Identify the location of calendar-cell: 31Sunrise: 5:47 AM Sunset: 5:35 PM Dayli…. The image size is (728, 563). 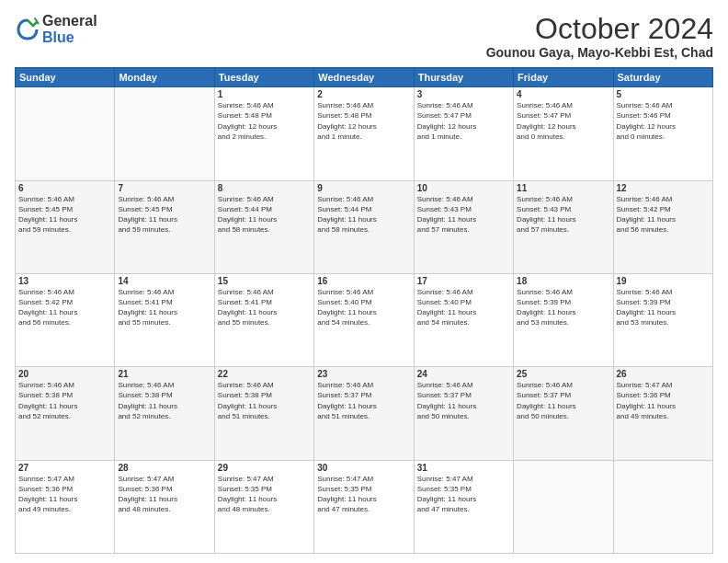
(463, 506).